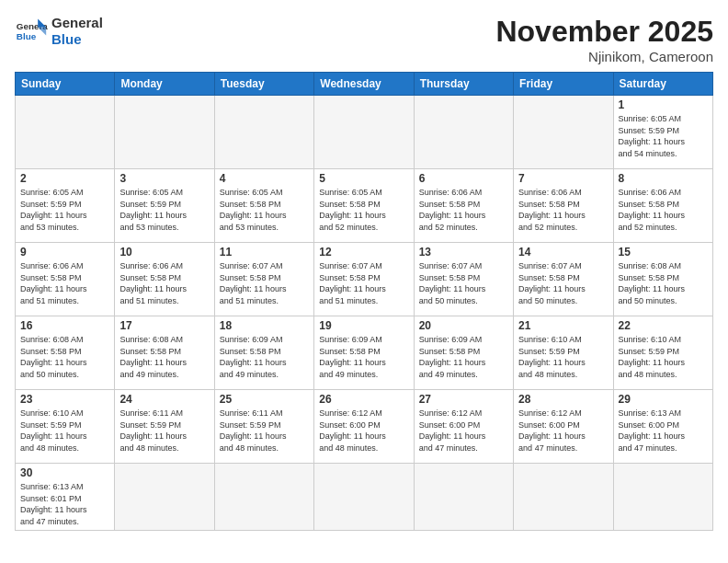 Image resolution: width=728 pixels, height=563 pixels. What do you see at coordinates (563, 427) in the screenshot?
I see `calendar-day-cell: 28Sunrise: 6:12 AM Sunset: 6:00 PM Dayli…` at bounding box center [563, 427].